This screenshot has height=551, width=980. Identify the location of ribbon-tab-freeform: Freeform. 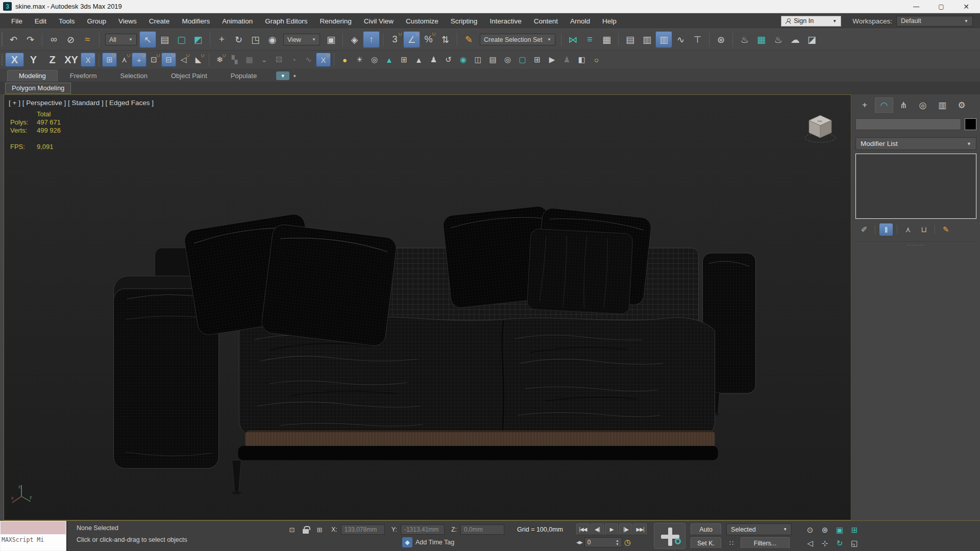
(84, 76).